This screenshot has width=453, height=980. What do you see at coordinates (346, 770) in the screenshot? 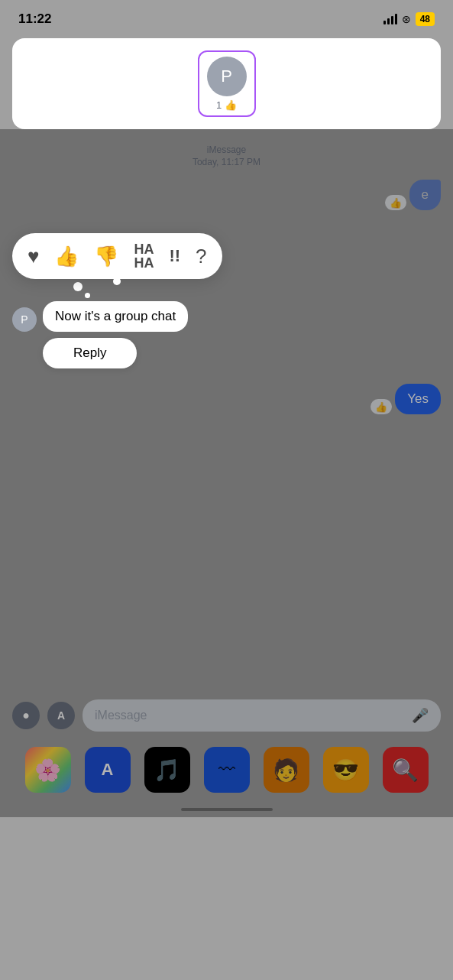
I see `avatar-app: 😎` at bounding box center [346, 770].